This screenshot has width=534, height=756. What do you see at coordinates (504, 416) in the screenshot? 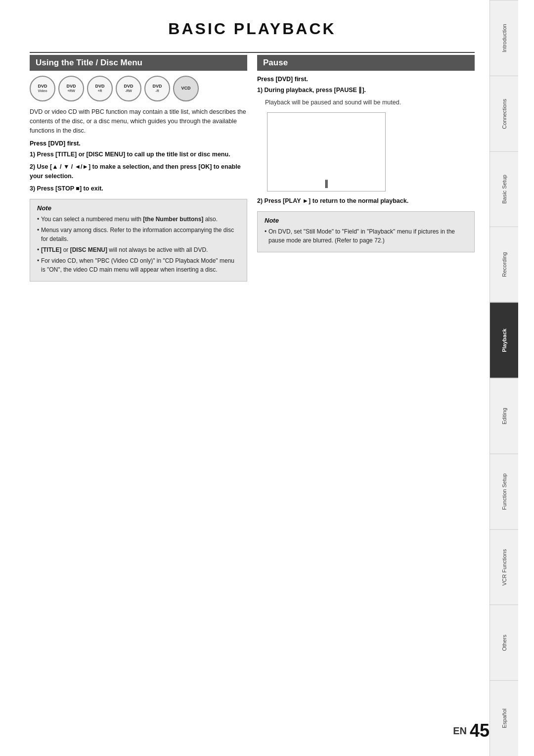
I see `sidebar-item-editing: Editing` at bounding box center [504, 416].